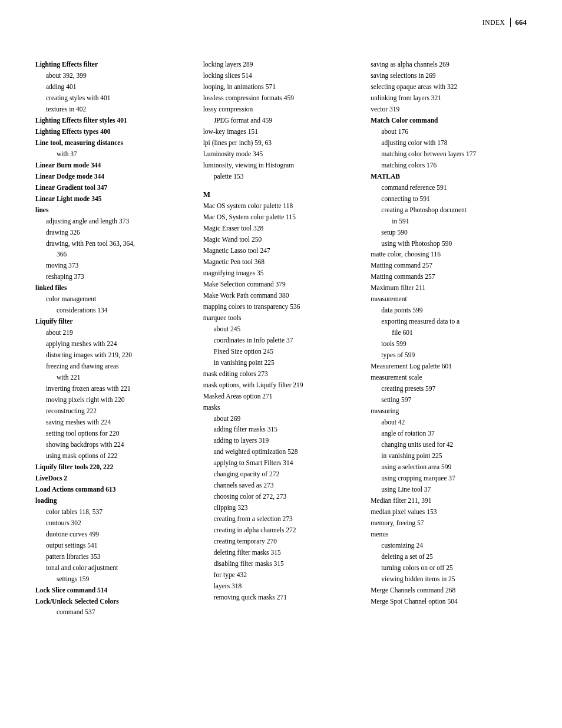 The width and height of the screenshot is (562, 728). Describe the element at coordinates (282, 341) in the screenshot. I see `index-entry: coordinates in Info palette 37` at that location.